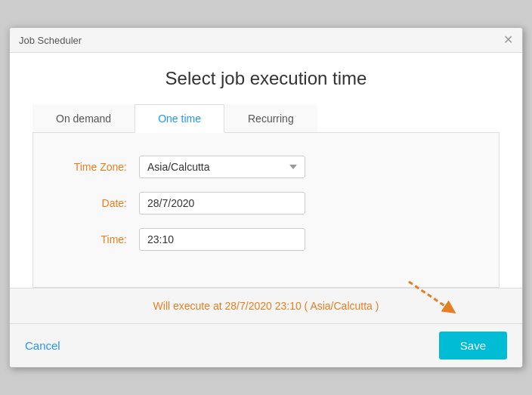 This screenshot has height=395, width=532. I want to click on title-bar: Job Scheduler ✕, so click(266, 41).